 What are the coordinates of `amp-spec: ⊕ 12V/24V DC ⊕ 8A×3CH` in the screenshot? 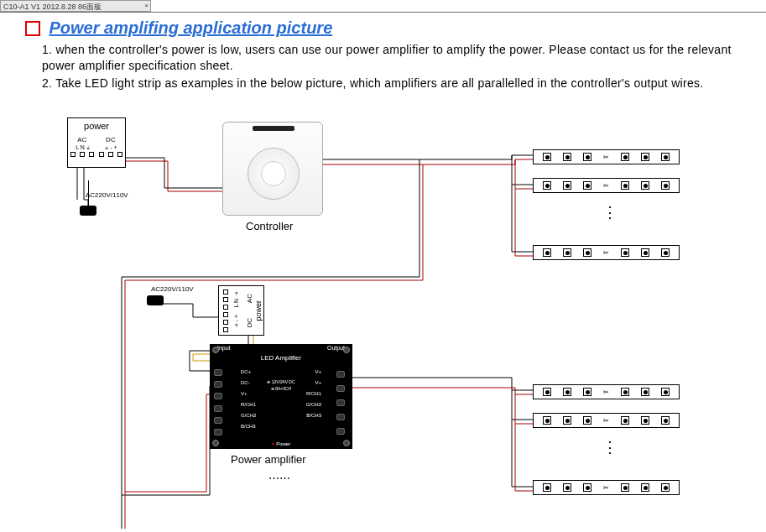 It's located at (281, 385).